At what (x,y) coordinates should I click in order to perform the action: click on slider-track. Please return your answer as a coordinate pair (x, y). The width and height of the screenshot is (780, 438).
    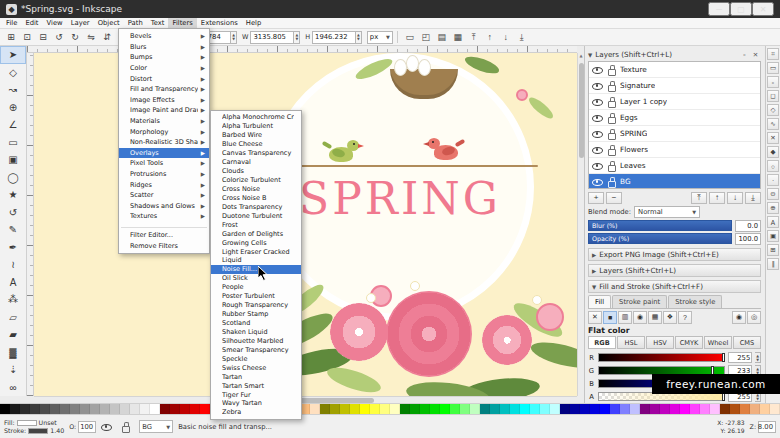
    Looking at the image, I should click on (662, 358).